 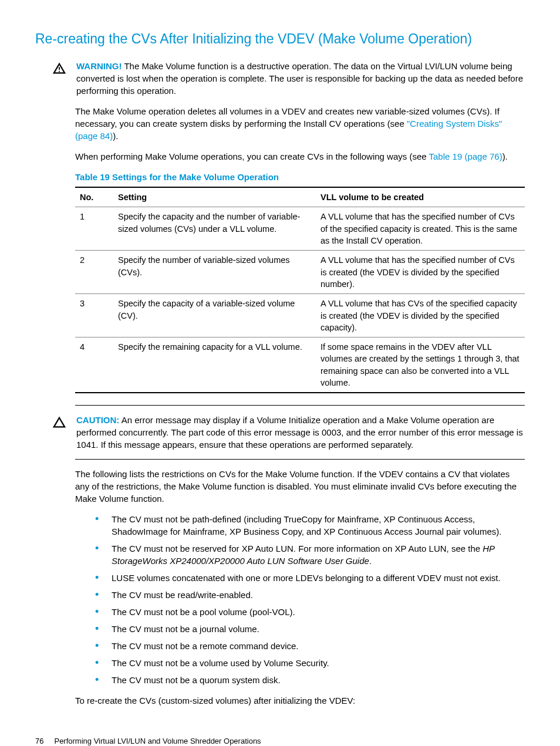 I want to click on table-row: 3 Specify the capacity of a variable-siz…, so click(x=300, y=316).